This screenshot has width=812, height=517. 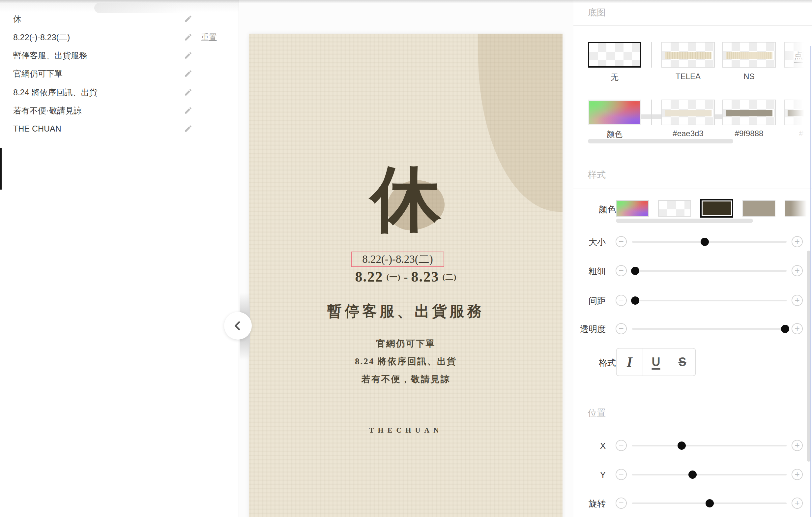 I want to click on layer-text: 8.24 將依序回訊、出貨, so click(x=55, y=92).